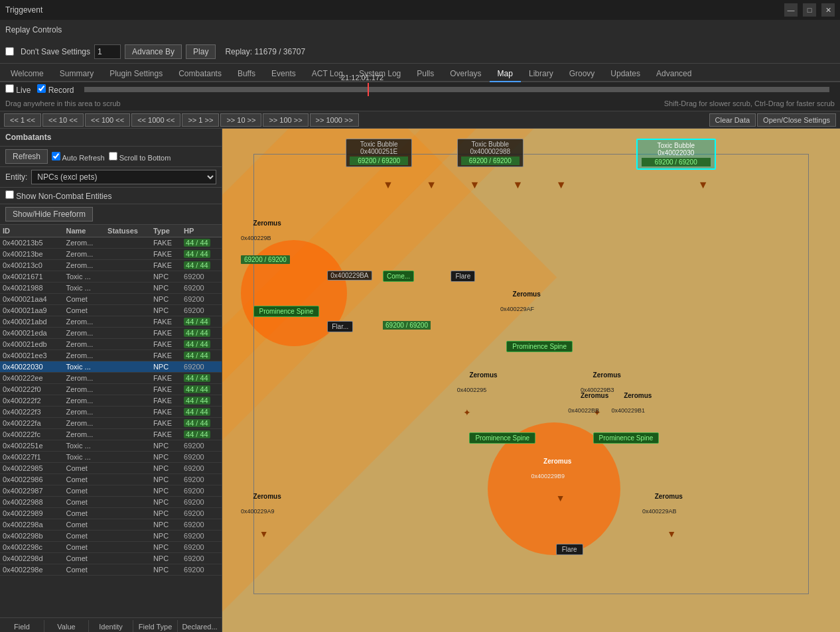 Image resolution: width=840 pixels, height=632 pixels. Describe the element at coordinates (111, 468) in the screenshot. I see `table-row: 0x40022985CometNPC69200` at that location.